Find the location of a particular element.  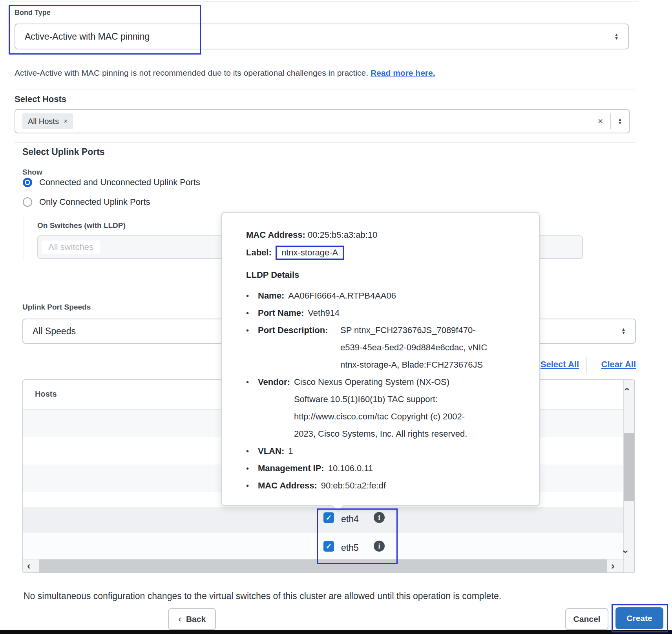

bond-type-label: Bond Type is located at coordinates (33, 13).